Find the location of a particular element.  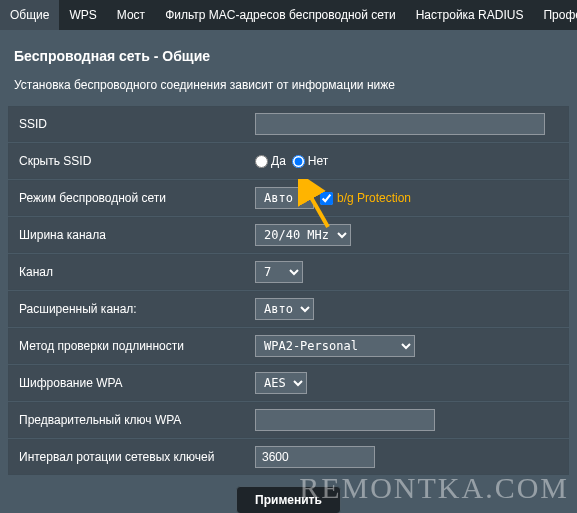

row-psk: Предварительный ключ WPA is located at coordinates (288, 420).